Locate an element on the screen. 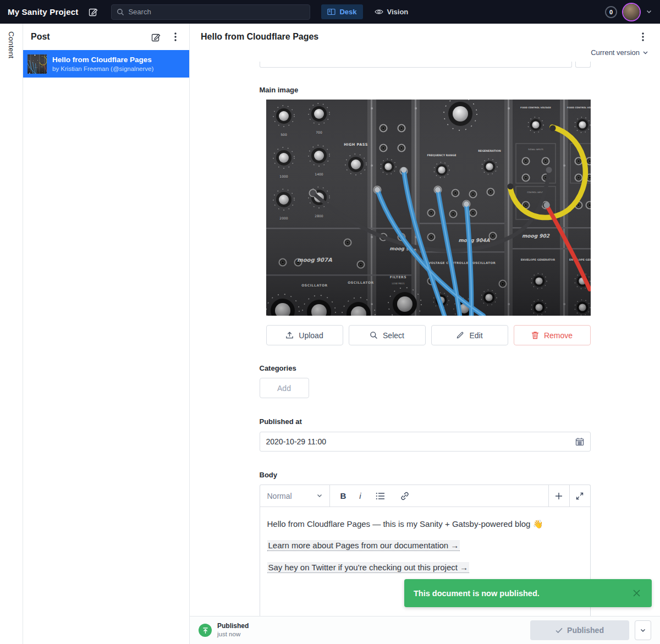  style-select: Normal is located at coordinates (295, 496).